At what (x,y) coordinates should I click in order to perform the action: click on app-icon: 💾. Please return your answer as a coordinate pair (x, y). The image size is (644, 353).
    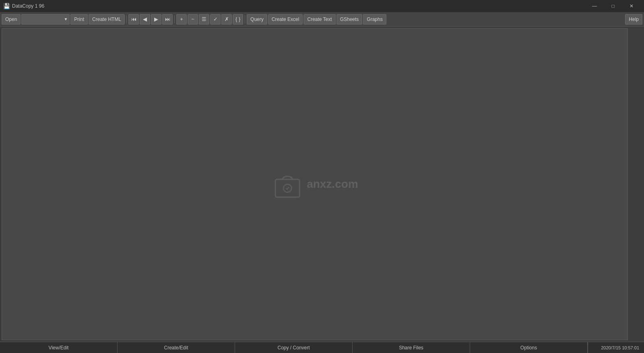
    Looking at the image, I should click on (6, 6).